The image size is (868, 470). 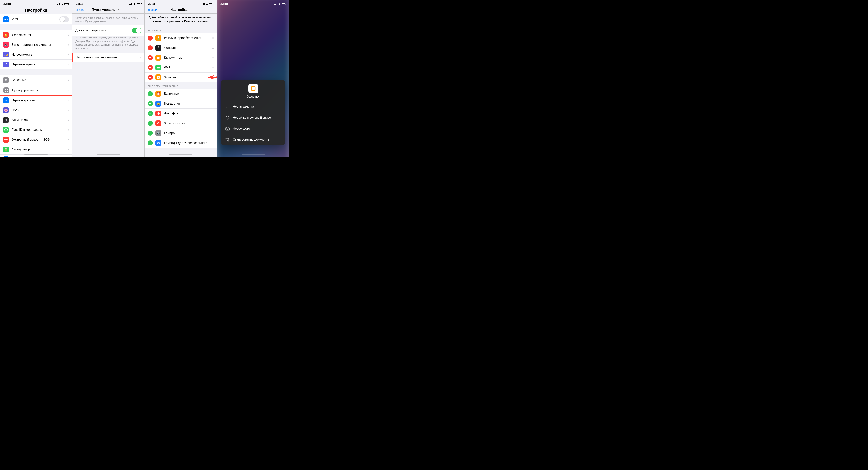 What do you see at coordinates (150, 67) in the screenshot?
I see `remove-wallet-button` at bounding box center [150, 67].